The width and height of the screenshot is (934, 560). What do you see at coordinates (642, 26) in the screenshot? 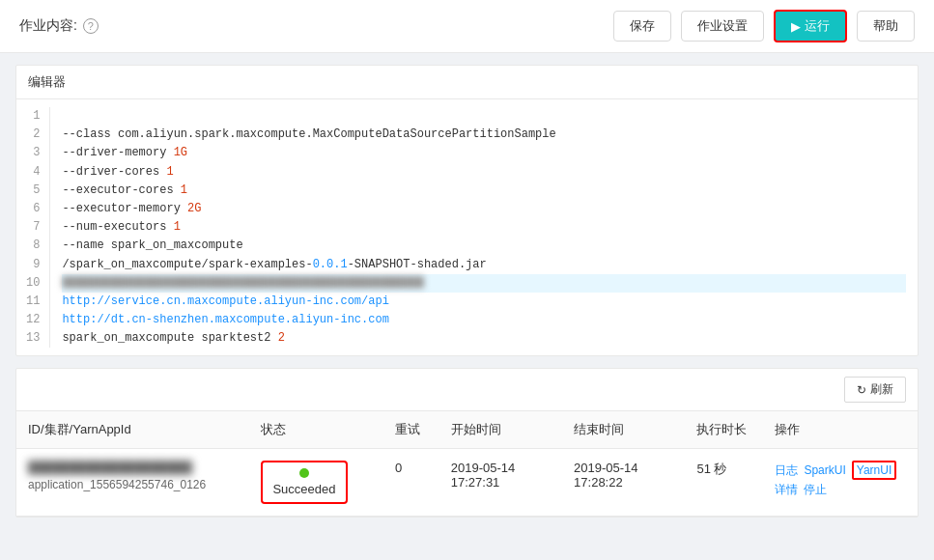
I see `save-button: 保存` at bounding box center [642, 26].